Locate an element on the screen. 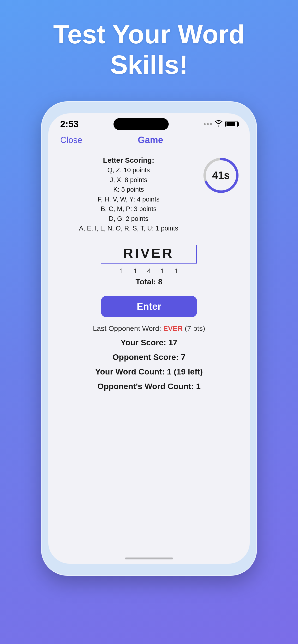 The image size is (298, 644). word-input-section: RIVER 1 1 4 1 1 Total: 8 is located at coordinates (149, 266).